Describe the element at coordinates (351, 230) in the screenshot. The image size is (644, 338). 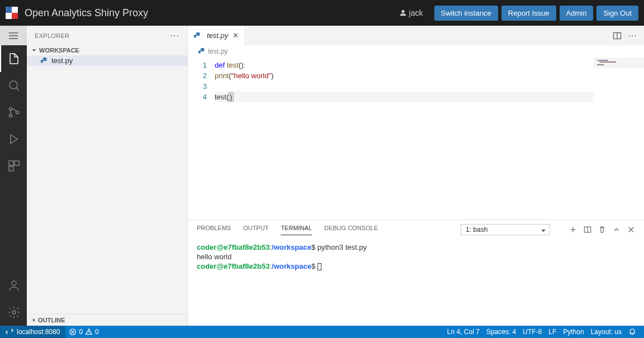
I see `panel-tab-debug: DEBUG CONSOLE` at that location.